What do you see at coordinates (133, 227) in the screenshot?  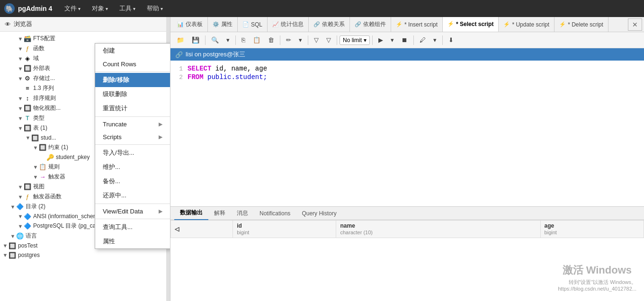 I see `context-menu-item: 查询工具...` at bounding box center [133, 227].